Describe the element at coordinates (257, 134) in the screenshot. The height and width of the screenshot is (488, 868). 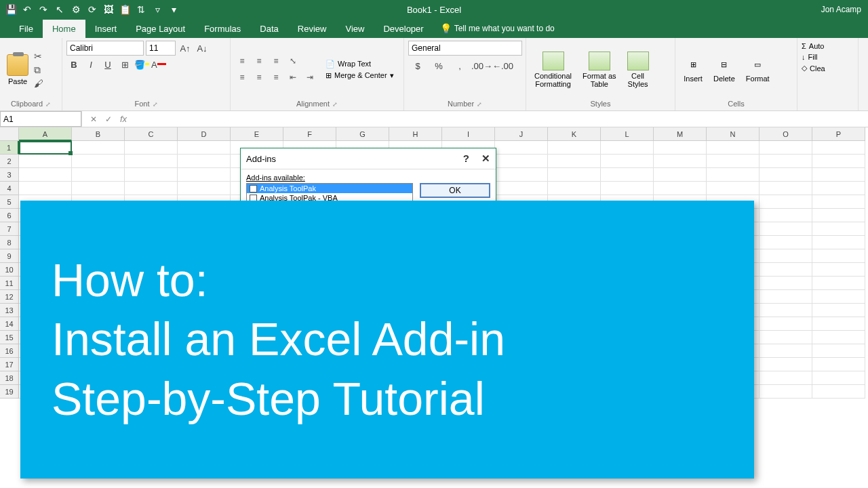
I see `column-header: E` at that location.